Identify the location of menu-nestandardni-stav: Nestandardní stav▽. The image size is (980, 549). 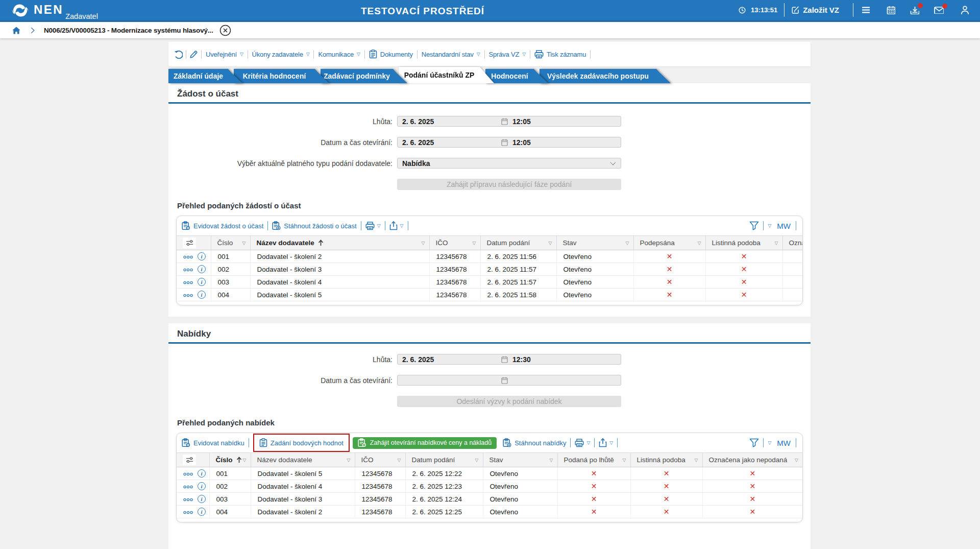
(451, 54).